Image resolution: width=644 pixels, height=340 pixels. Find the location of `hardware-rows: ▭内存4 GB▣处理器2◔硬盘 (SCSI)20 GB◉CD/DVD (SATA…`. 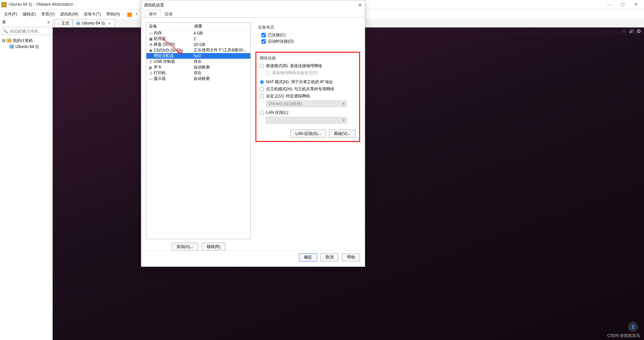

hardware-rows: ▭内存4 GB▣处理器2◔硬盘 (SCSI)20 GB◉CD/DVD (SATA… is located at coordinates (198, 135).